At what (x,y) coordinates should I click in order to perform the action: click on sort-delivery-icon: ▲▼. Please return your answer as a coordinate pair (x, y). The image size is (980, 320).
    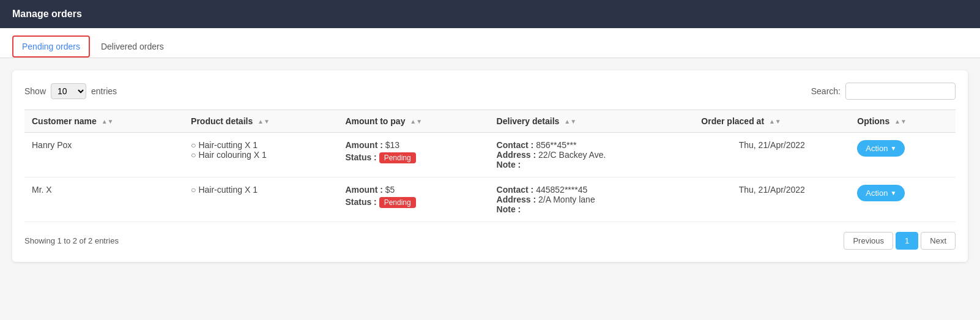
    Looking at the image, I should click on (570, 122).